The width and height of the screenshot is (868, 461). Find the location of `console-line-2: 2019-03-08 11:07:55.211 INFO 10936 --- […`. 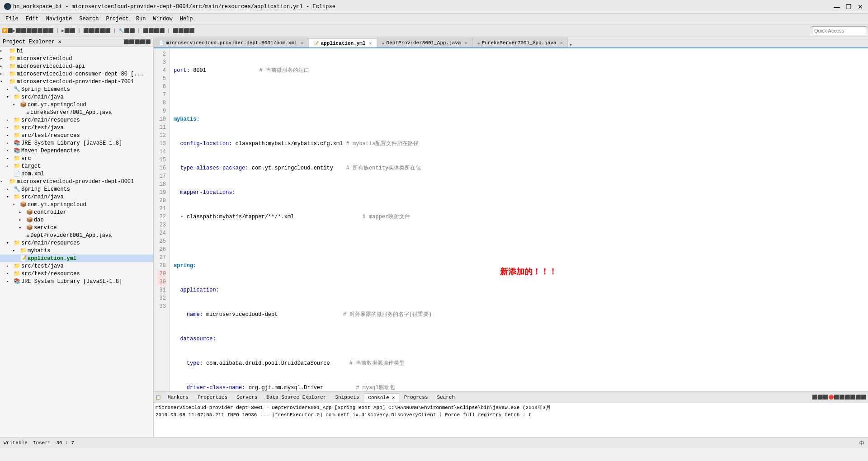

console-line-2: 2019-03-08 11:07:55.211 INFO 10936 --- [… is located at coordinates (511, 415).